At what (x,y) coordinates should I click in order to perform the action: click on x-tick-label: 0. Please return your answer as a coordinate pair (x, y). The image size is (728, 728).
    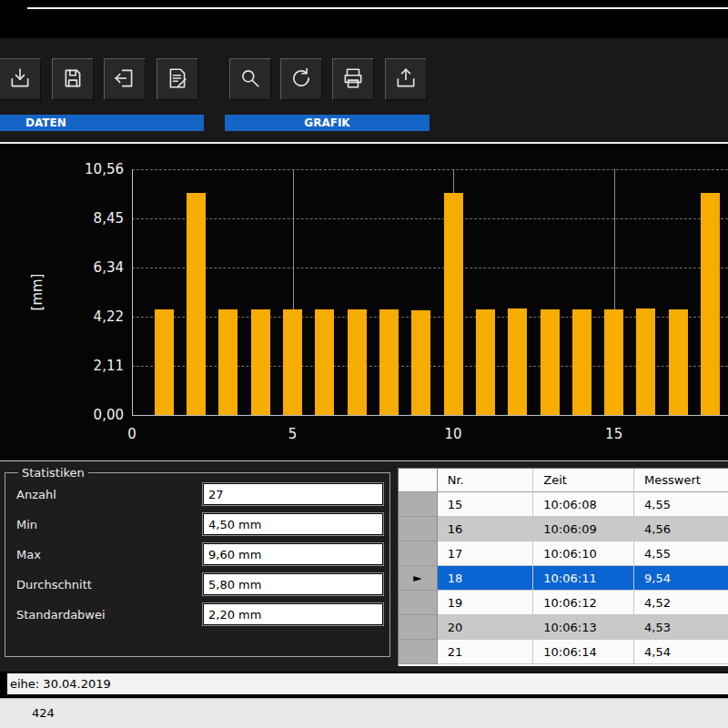
    Looking at the image, I should click on (132, 434).